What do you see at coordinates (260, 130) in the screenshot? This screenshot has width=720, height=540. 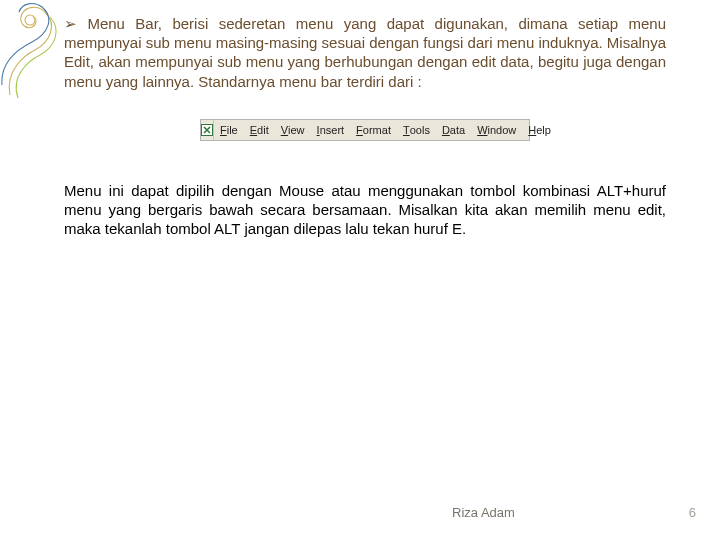 I see `menu-edit: Edit` at bounding box center [260, 130].